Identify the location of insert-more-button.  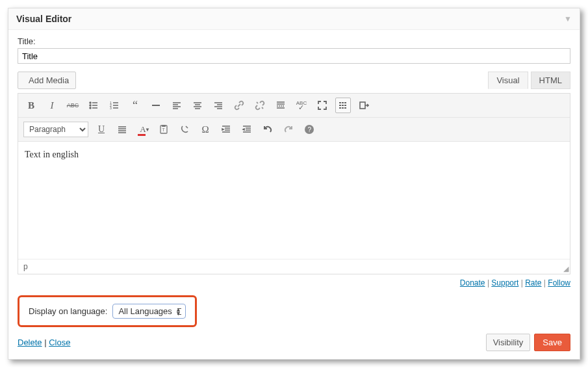
(281, 105).